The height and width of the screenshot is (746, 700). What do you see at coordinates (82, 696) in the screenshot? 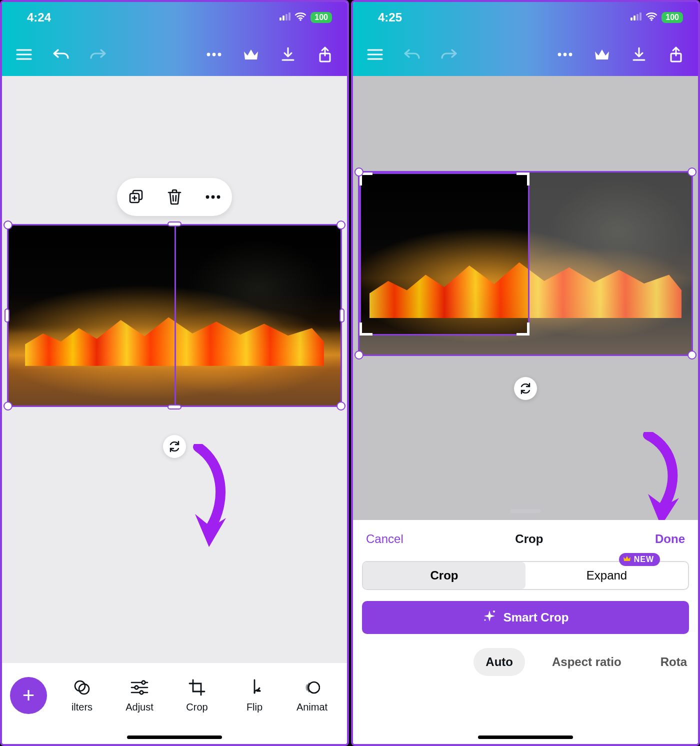
I see `tool-filters: ilters` at bounding box center [82, 696].